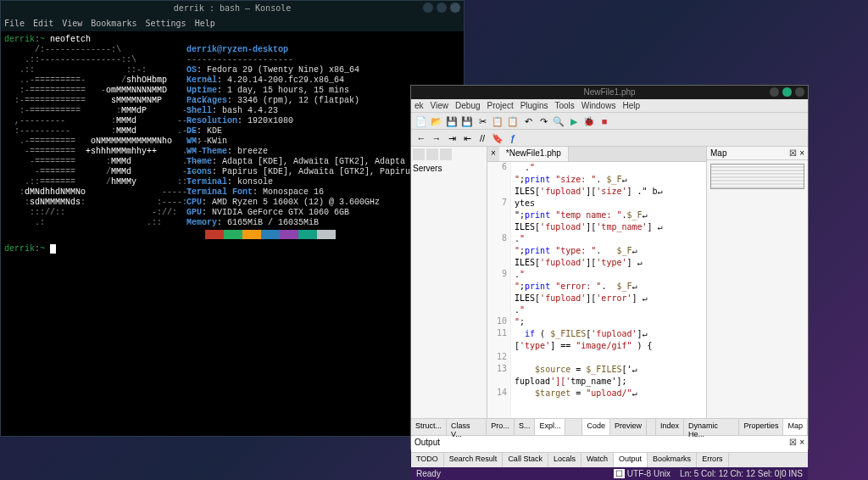 The width and height of the screenshot is (868, 480). Describe the element at coordinates (670, 427) in the screenshot. I see `tab-index: Index` at that location.